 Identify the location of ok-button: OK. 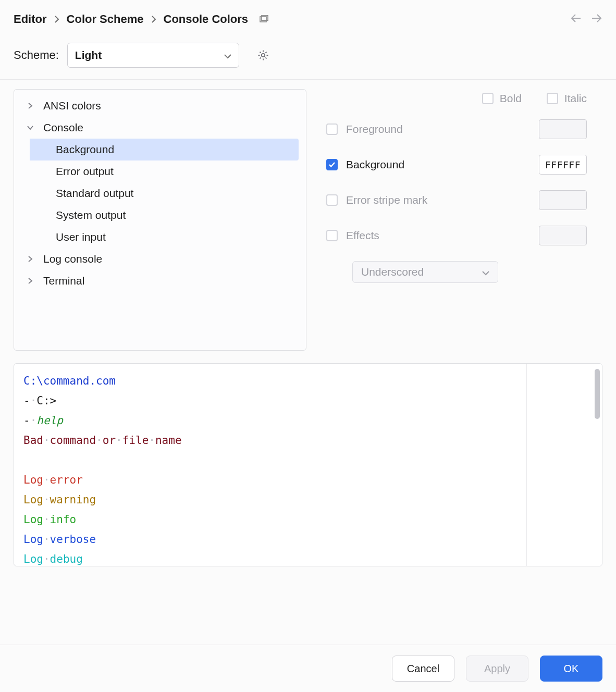
(571, 669).